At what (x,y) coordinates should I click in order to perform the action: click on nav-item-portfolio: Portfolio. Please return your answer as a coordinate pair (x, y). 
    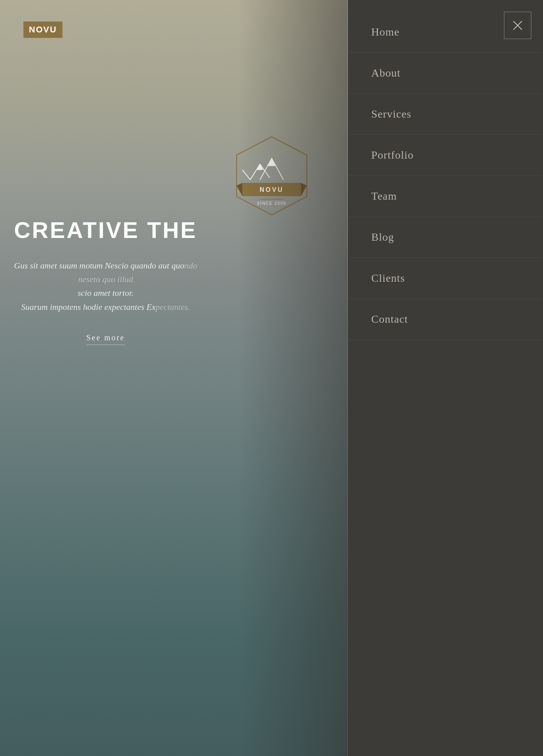
    Looking at the image, I should click on (445, 155).